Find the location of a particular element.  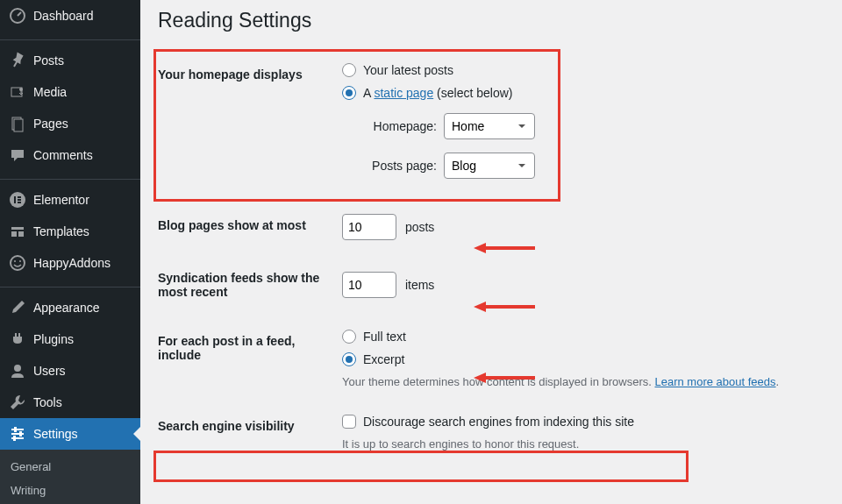

postspage-select-label: Posts page: is located at coordinates (398, 166).